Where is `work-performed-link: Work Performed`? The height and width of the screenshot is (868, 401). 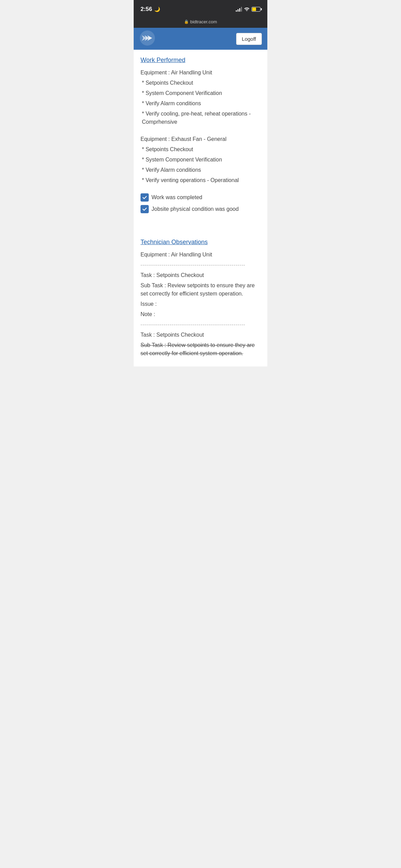
work-performed-link: Work Performed is located at coordinates (200, 60).